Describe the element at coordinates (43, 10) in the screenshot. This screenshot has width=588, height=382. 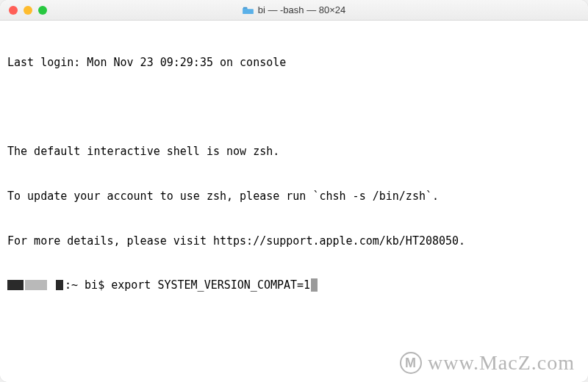
I see `zoom-icon` at that location.